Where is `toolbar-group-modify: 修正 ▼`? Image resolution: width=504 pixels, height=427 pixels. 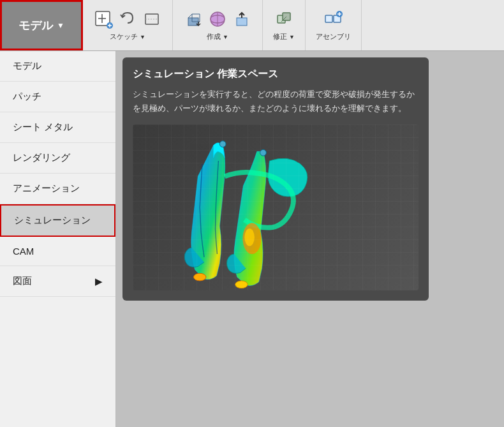
toolbar-group-modify: 修正 ▼ is located at coordinates (285, 26).